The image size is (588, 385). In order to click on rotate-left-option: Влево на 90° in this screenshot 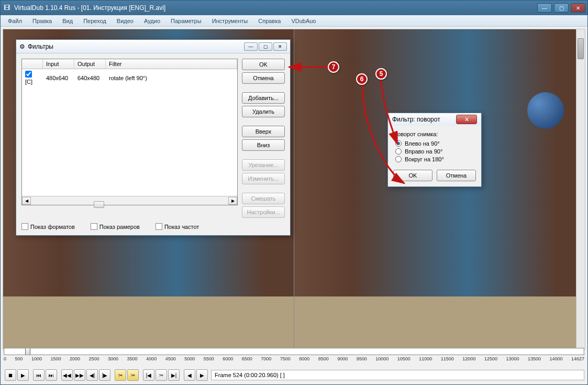, I will do `click(436, 144)`.